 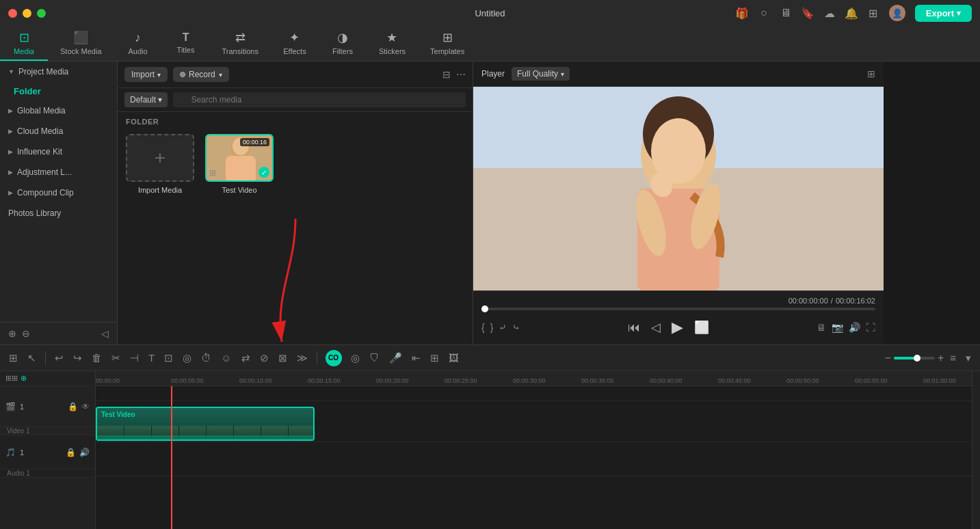 What do you see at coordinates (207, 358) in the screenshot?
I see `timer-button: ⏱` at bounding box center [207, 358].